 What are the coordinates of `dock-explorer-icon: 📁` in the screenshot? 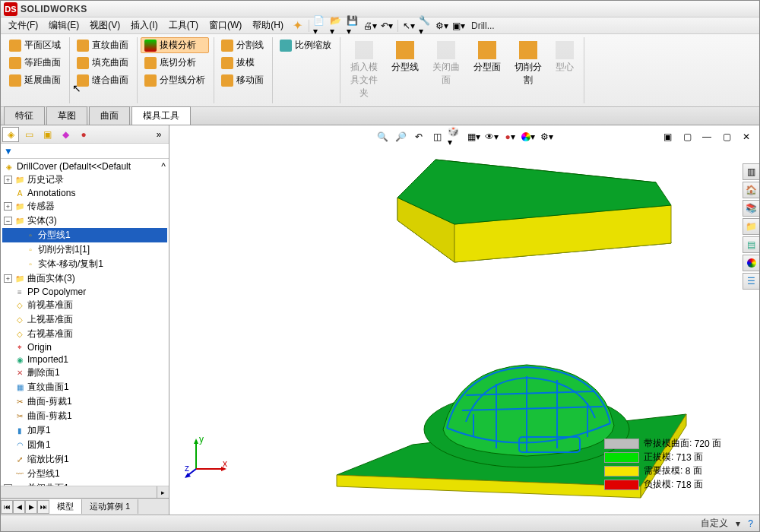 It's located at (751, 226).